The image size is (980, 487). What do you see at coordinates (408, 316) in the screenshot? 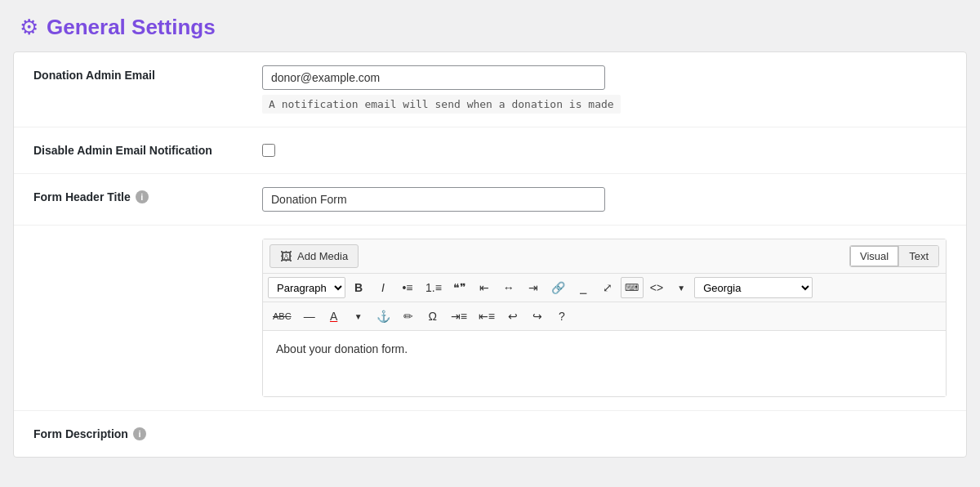
I see `erase-button: ✏` at bounding box center [408, 316].